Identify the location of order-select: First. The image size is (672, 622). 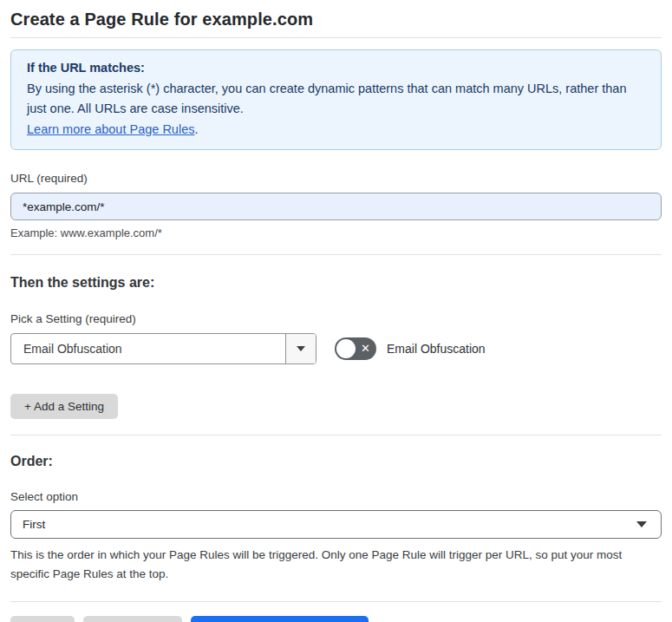
(336, 524).